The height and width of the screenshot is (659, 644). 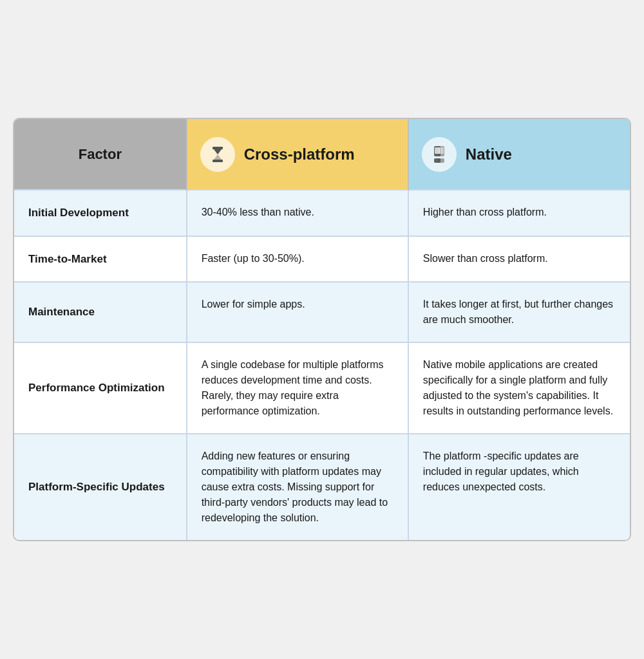 I want to click on native-cell: The platform -specific updates are inclu…, so click(x=519, y=487).